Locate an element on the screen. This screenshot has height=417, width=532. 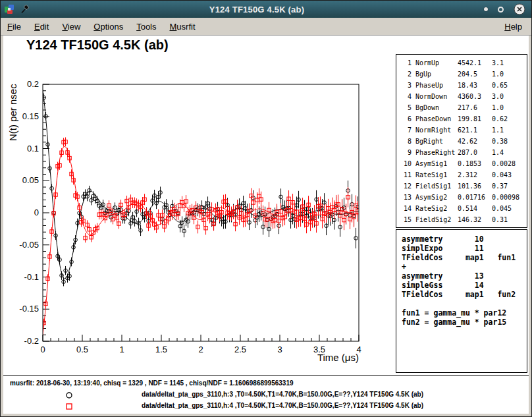
minimize-button is located at coordinates (486, 9).